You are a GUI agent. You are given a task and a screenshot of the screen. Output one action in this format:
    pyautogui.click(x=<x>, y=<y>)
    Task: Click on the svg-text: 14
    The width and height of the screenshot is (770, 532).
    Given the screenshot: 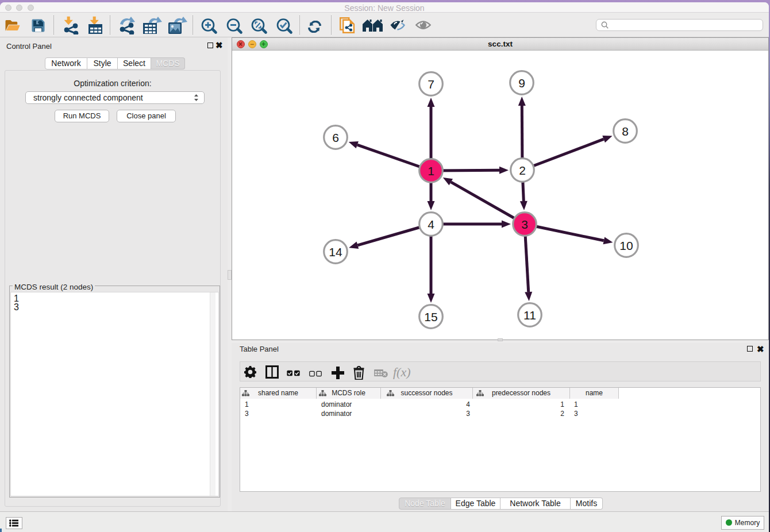 What is the action you would take?
    pyautogui.click(x=336, y=252)
    